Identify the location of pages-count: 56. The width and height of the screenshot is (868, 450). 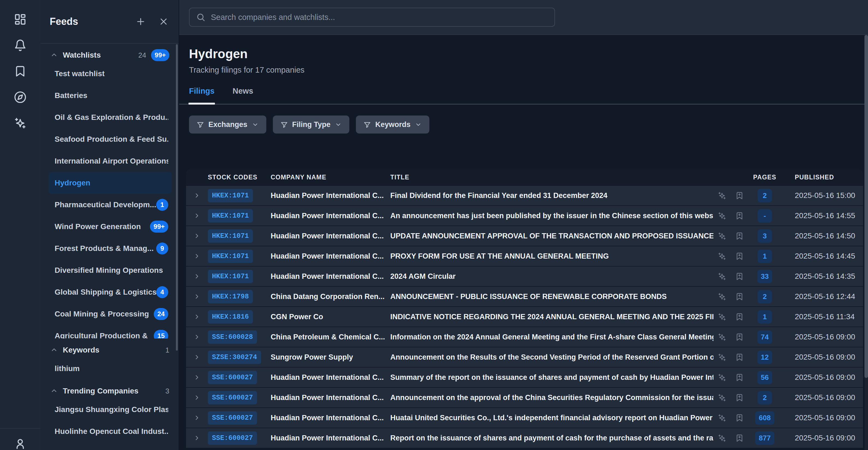
(765, 378).